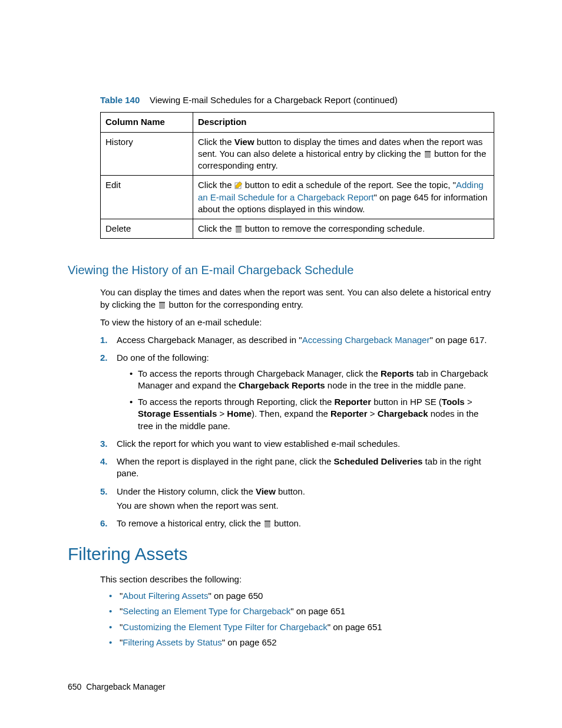  What do you see at coordinates (297, 154) in the screenshot?
I see `table-row: History Click the View button to display…` at bounding box center [297, 154].